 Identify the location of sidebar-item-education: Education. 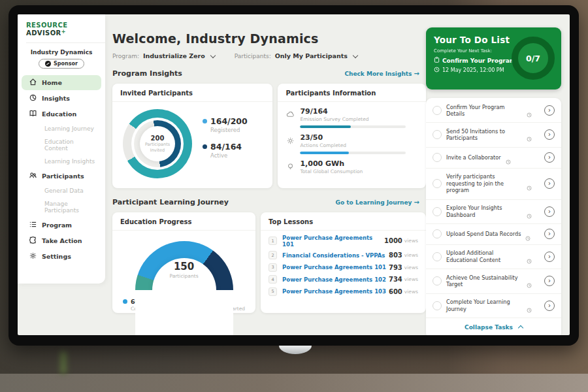
(61, 114).